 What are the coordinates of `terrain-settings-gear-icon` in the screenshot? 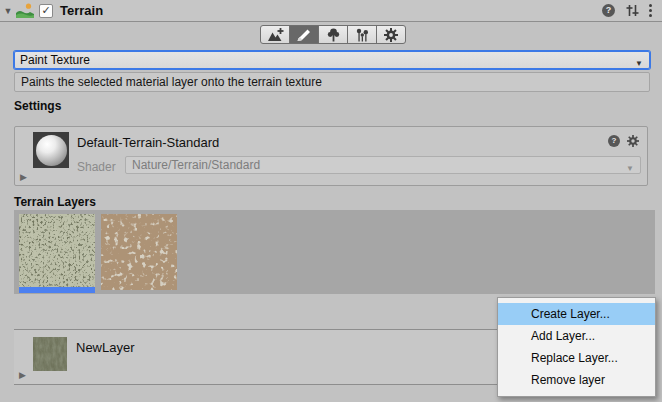 It's located at (391, 35).